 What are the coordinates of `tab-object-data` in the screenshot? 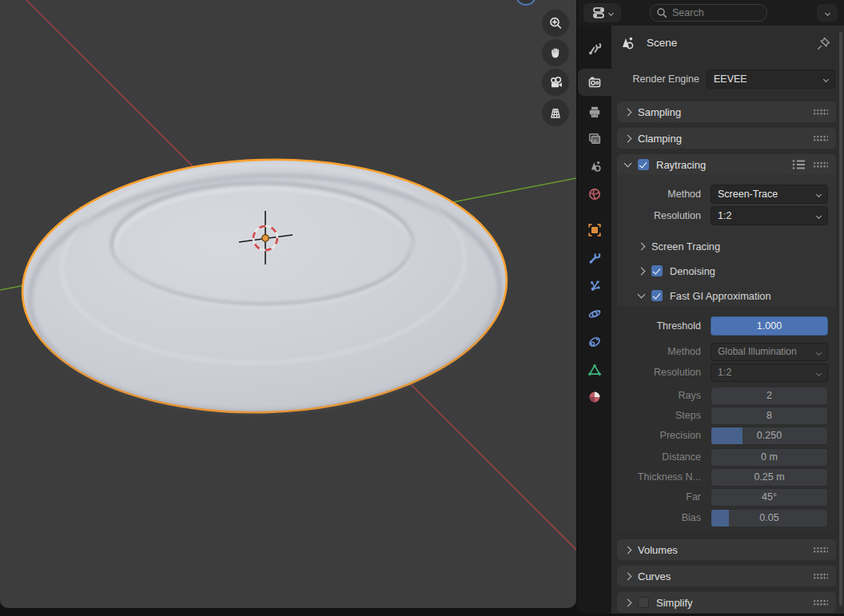 It's located at (595, 370).